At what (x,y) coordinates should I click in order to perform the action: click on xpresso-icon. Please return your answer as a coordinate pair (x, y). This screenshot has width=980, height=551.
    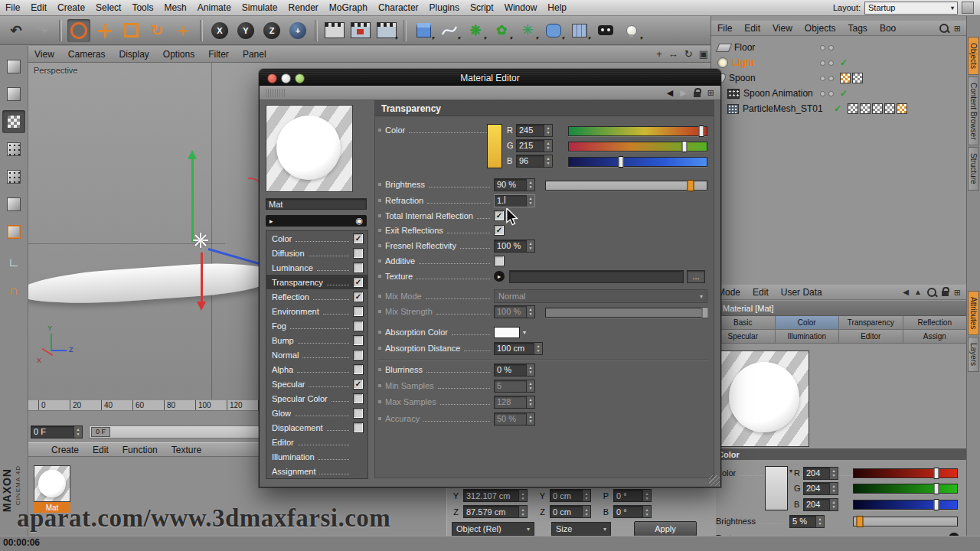
    Looking at the image, I should click on (606, 31).